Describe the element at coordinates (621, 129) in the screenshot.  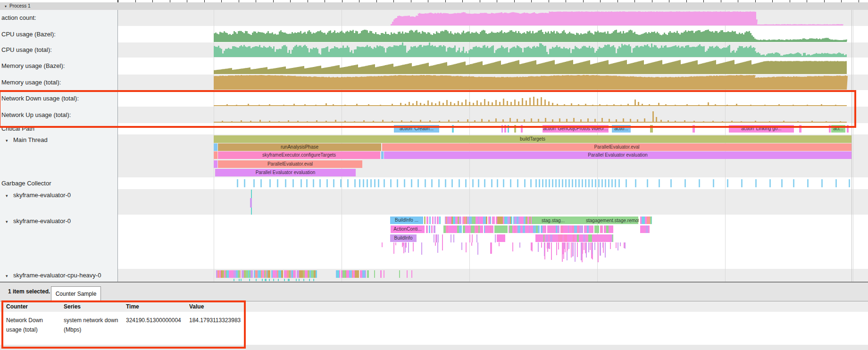
I see `critical-path-slice: actio...` at that location.